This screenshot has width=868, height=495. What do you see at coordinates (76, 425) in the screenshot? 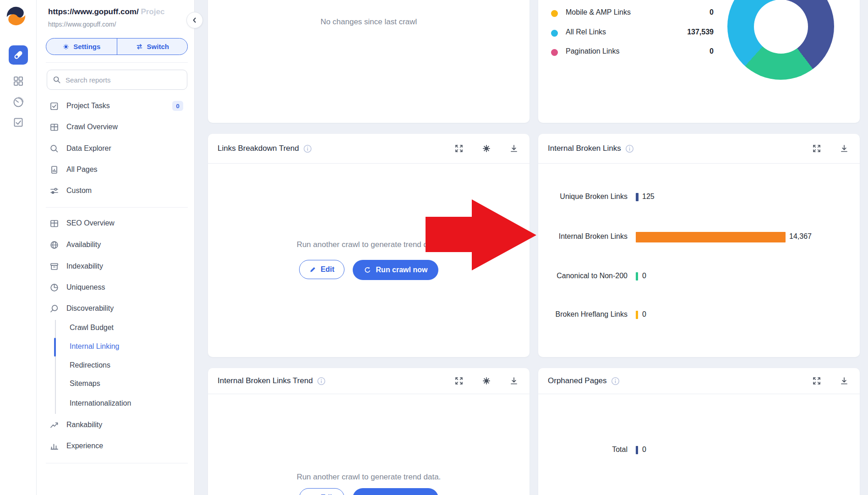
I see `sidebar-item-rankability: Rankability` at bounding box center [76, 425].